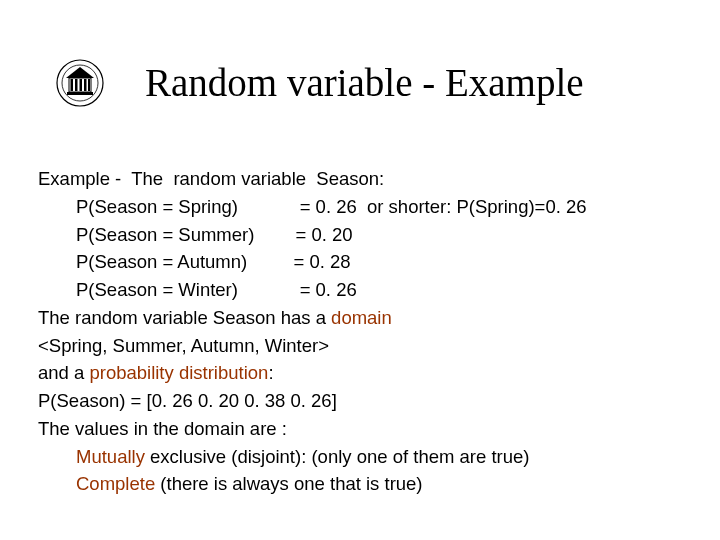 This screenshot has height=540, width=720. What do you see at coordinates (338, 456) in the screenshot?
I see `mutually-rest: exclusive (disjoint): (only one of them …` at bounding box center [338, 456].